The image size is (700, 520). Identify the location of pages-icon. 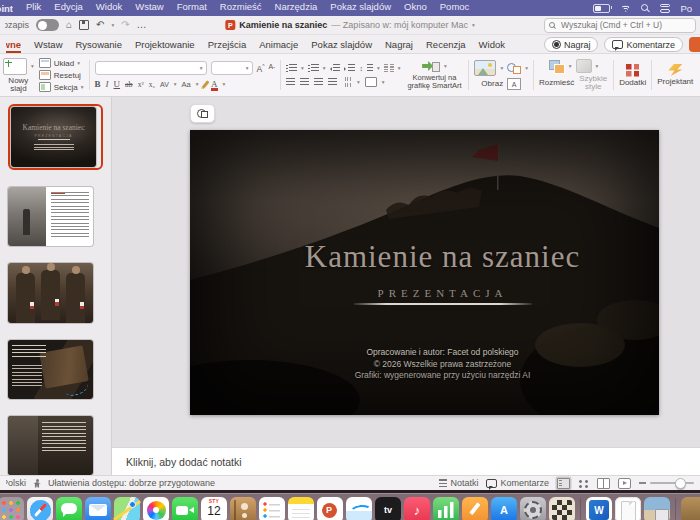
(475, 508).